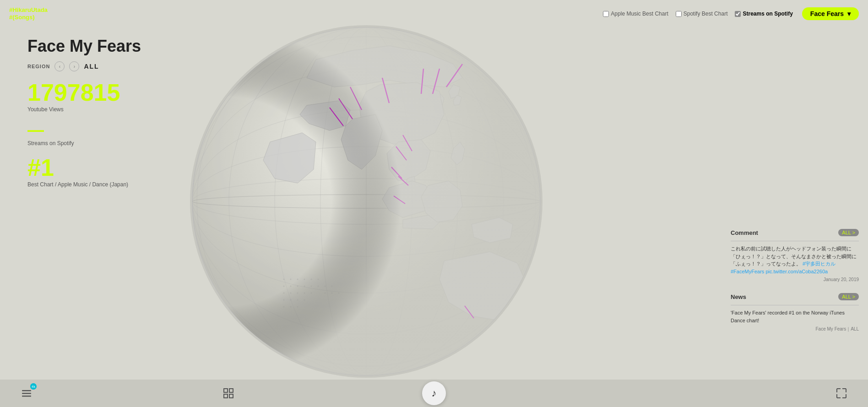 Image resolution: width=868 pixels, height=407 pixels. What do you see at coordinates (764, 14) in the screenshot?
I see `filter-streams: Streams on Spotify` at bounding box center [764, 14].